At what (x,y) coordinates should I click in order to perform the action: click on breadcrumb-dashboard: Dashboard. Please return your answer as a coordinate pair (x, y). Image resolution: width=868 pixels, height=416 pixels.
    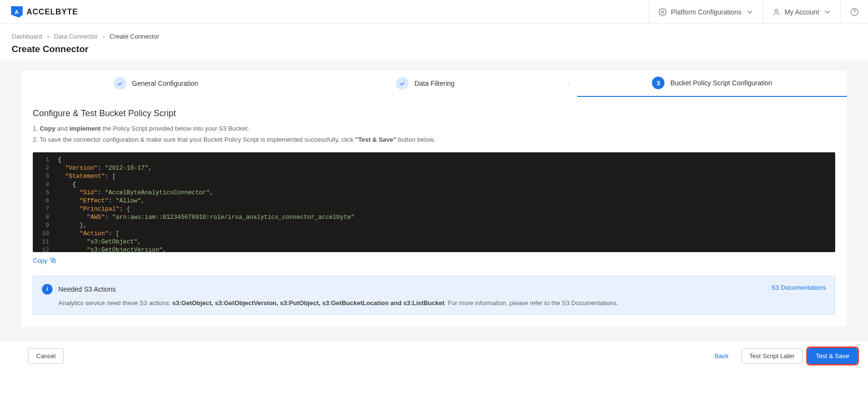
    Looking at the image, I should click on (27, 37).